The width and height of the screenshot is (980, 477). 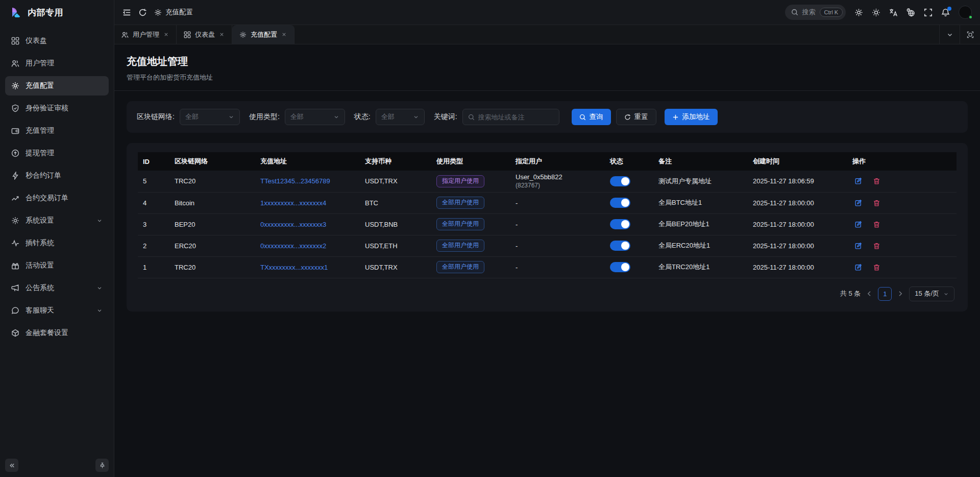 I want to click on content-maximize-button, so click(x=970, y=35).